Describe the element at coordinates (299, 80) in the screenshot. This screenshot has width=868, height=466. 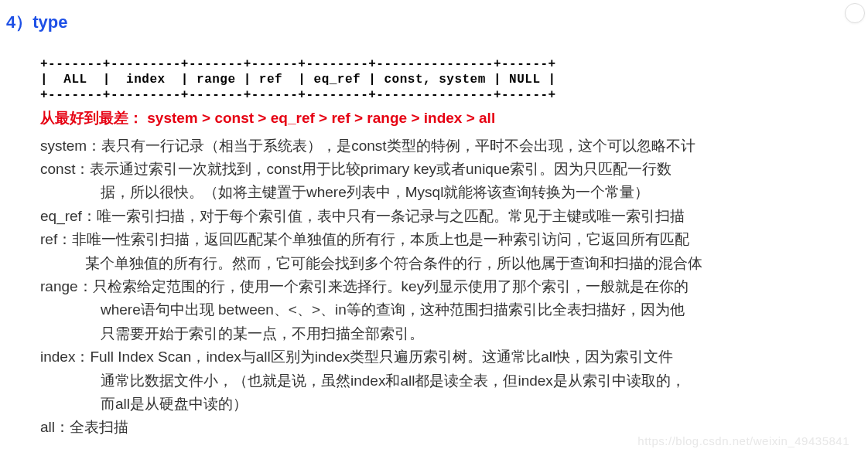
I see `ascii-middle: | ALL | index | range | ref | eq_ref | c…` at that location.